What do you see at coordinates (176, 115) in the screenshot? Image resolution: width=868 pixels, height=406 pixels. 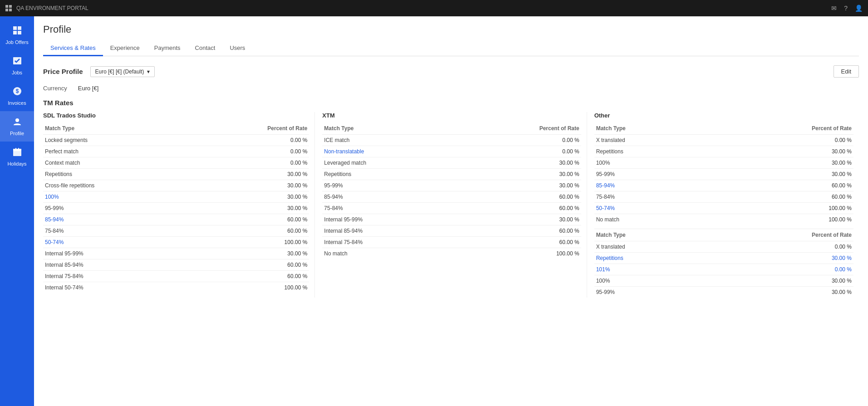 I see `sdl-trados-col-title: SDL Trados Studio` at bounding box center [176, 115].